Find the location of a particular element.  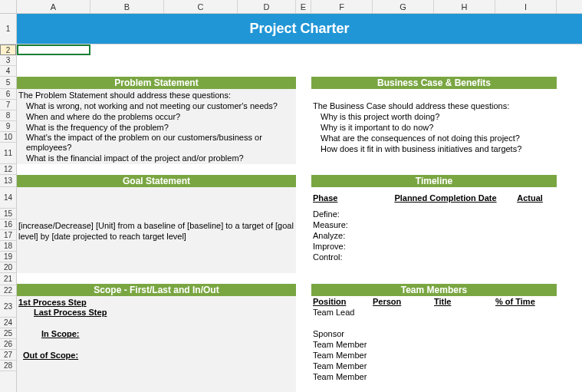

header-goal: Goal Statement is located at coordinates (156, 181).